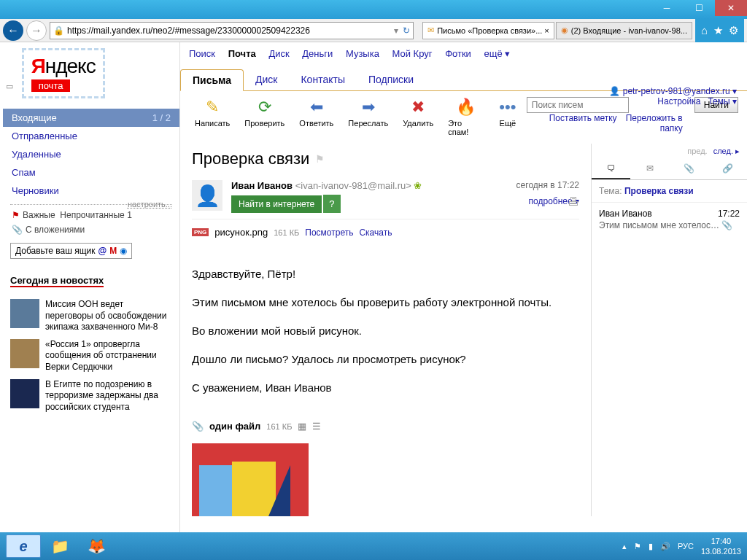 The width and height of the screenshot is (747, 560). What do you see at coordinates (375, 233) in the screenshot?
I see `attachment-download: Скачать` at bounding box center [375, 233].